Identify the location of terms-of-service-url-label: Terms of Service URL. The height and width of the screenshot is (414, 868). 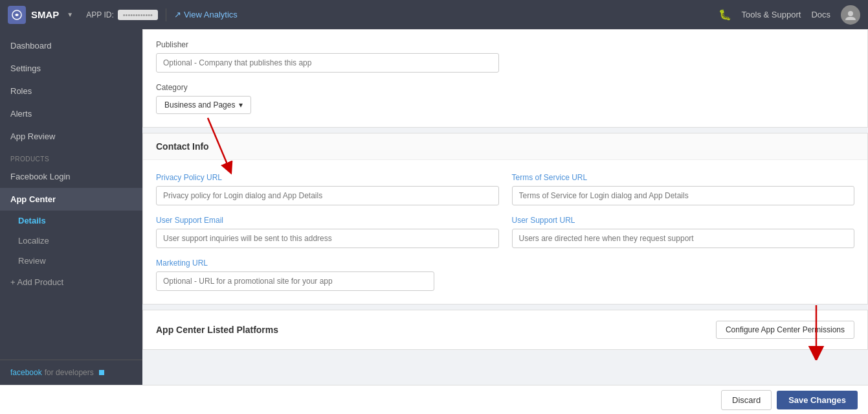
(684, 178).